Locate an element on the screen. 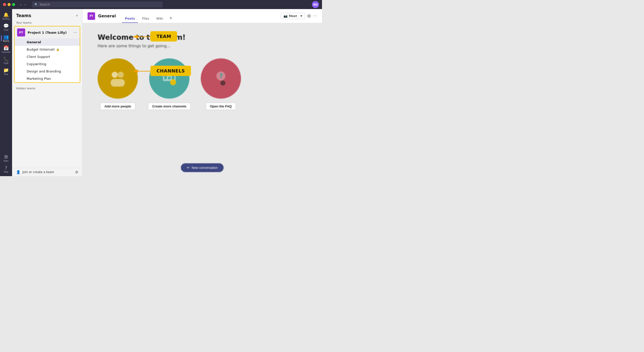  sidebar-item-files: 📁 Files is located at coordinates (6, 71).